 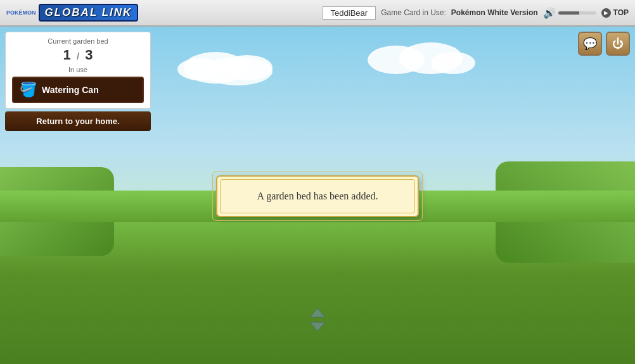 I want to click on chat-icon: 💬, so click(x=590, y=44).